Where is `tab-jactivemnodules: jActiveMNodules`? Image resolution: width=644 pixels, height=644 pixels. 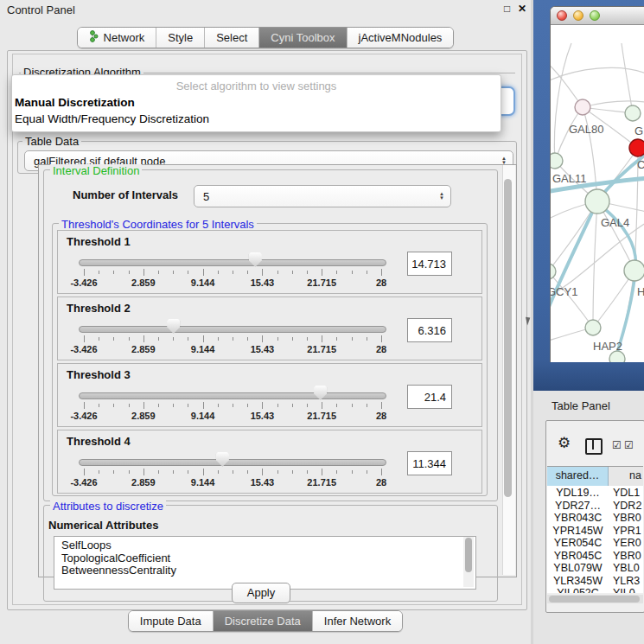
tab-jactivemnodules: jActiveMNodules is located at coordinates (401, 38).